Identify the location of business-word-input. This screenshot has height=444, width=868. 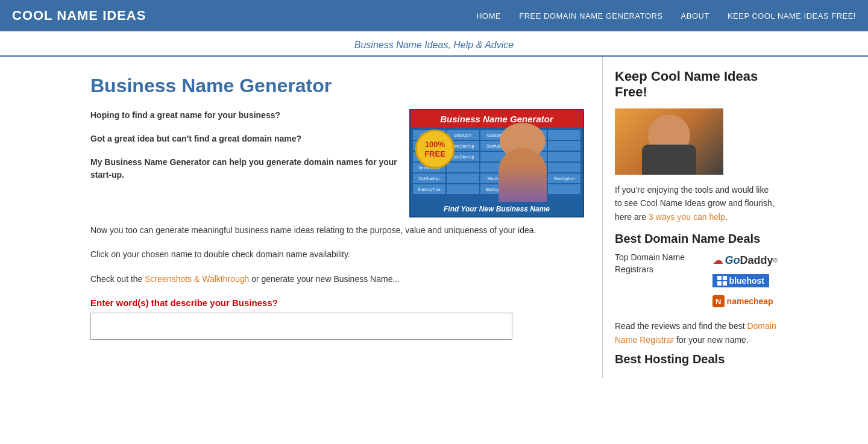
(301, 327).